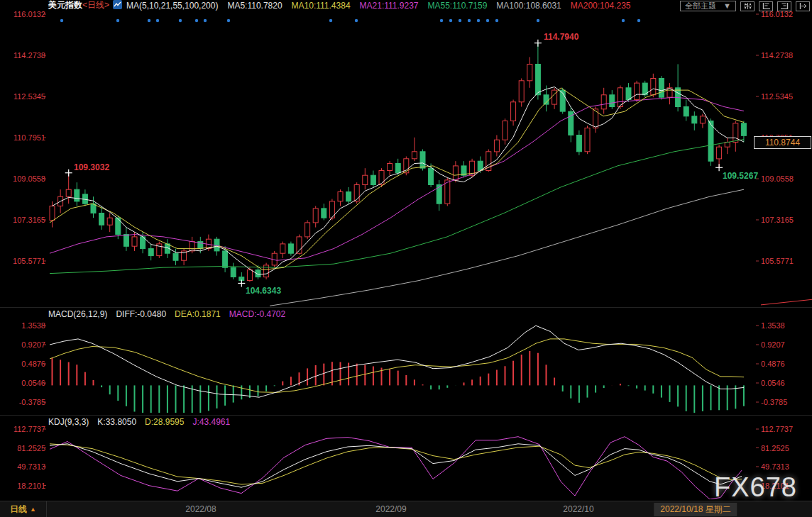  I want to click on macd-legend-item: MACD:-0.4702, so click(257, 314).